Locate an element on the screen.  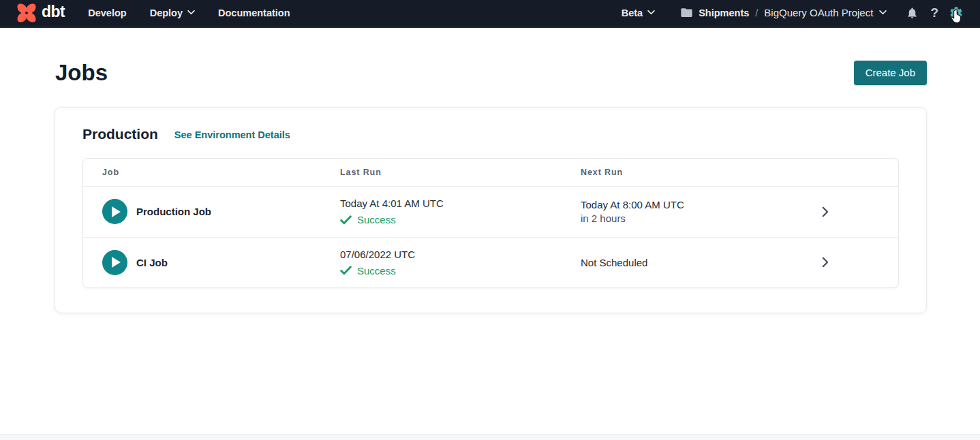
primary-nav: Develop Deploy Documentation is located at coordinates (189, 13).